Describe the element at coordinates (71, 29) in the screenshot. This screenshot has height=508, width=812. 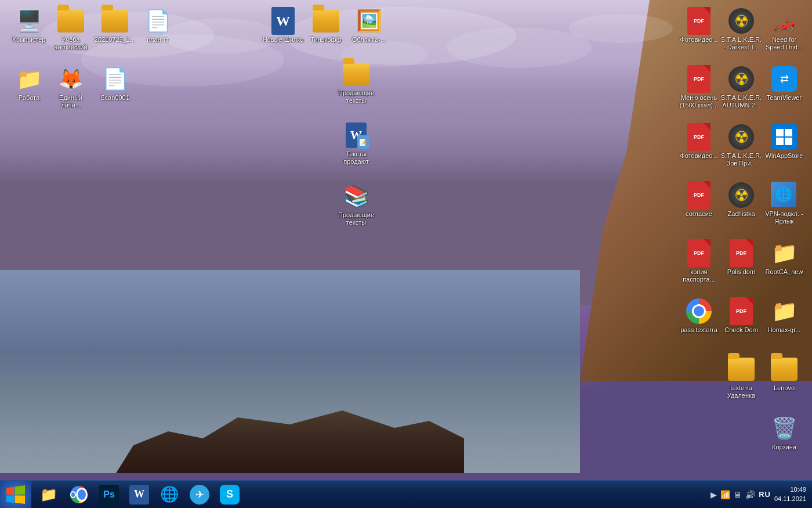
I see `icon-ucheba: Учёба английский` at that location.